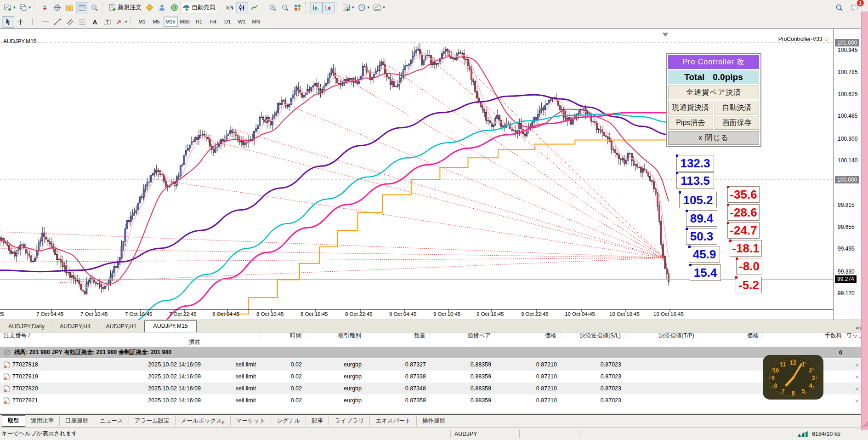 This screenshot has width=868, height=440. What do you see at coordinates (434, 400) in the screenshot?
I see `order-row: 770278212025.10.02 14:16:09sell limit0.0…` at bounding box center [434, 400].